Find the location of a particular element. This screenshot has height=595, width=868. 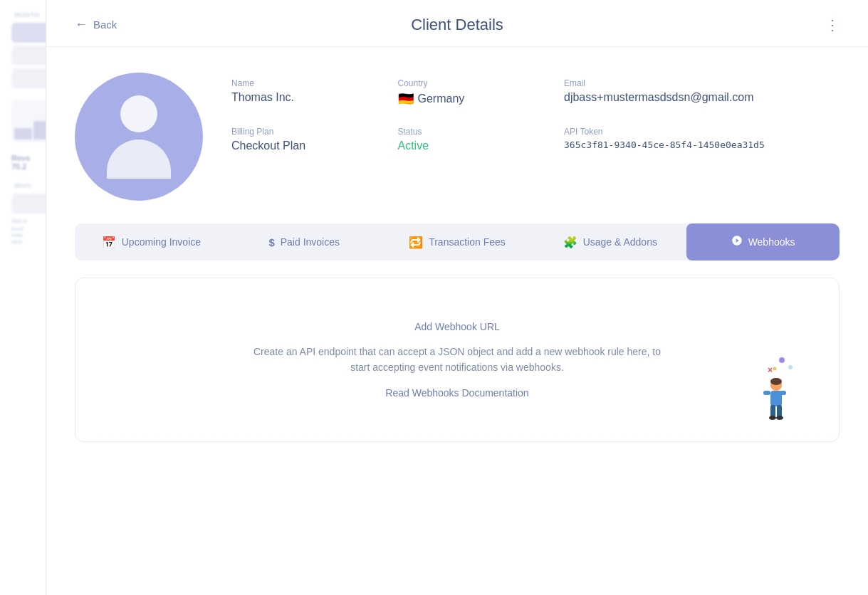

tab-transaction-fees-label: Transaction Fees is located at coordinates (467, 242).